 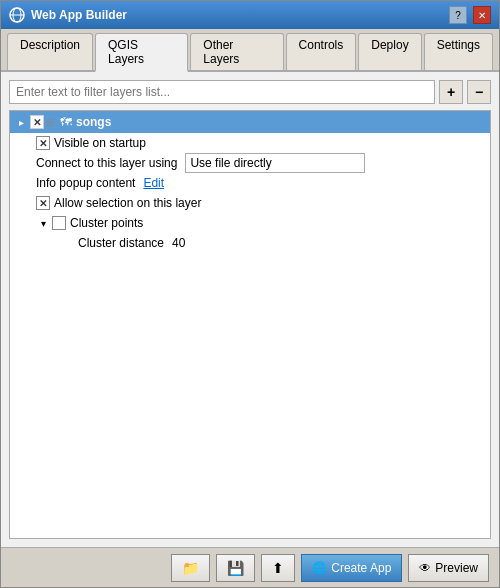 I want to click on tab-deploy: Deploy, so click(x=390, y=52).